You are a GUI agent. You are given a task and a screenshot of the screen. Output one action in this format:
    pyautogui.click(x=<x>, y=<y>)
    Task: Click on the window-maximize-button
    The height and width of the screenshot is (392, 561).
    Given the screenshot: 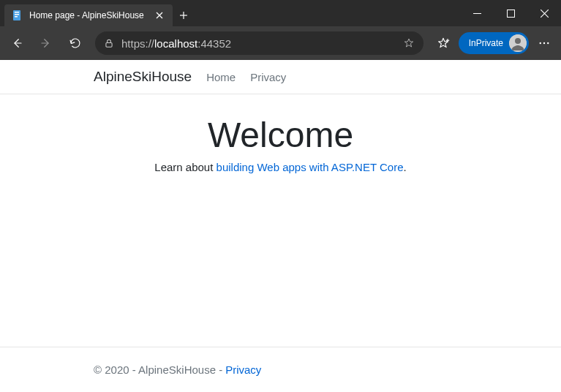 What is the action you would take?
    pyautogui.click(x=511, y=13)
    